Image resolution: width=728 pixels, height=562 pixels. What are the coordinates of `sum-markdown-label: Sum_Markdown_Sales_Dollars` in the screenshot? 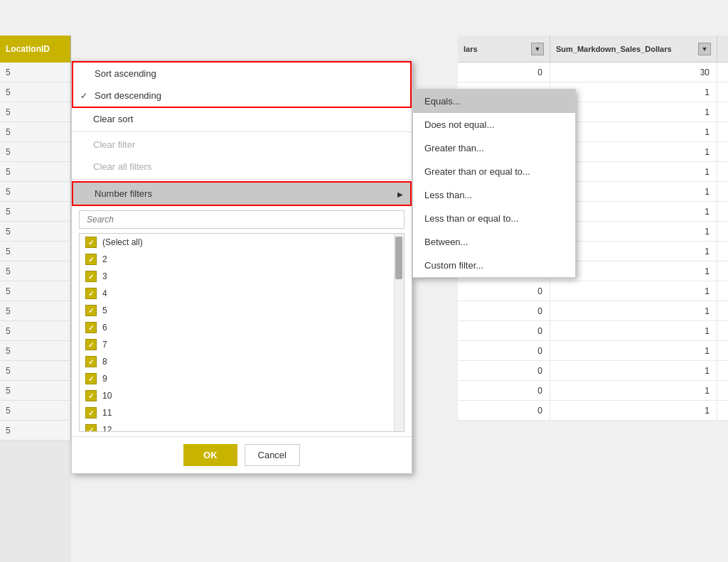 It's located at (614, 49).